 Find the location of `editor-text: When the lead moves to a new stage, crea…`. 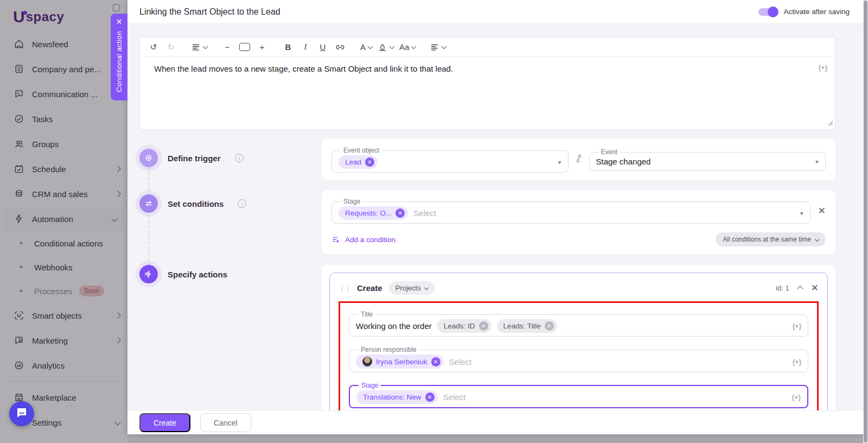

editor-text: When the lead moves to a new stage, crea… is located at coordinates (487, 93).